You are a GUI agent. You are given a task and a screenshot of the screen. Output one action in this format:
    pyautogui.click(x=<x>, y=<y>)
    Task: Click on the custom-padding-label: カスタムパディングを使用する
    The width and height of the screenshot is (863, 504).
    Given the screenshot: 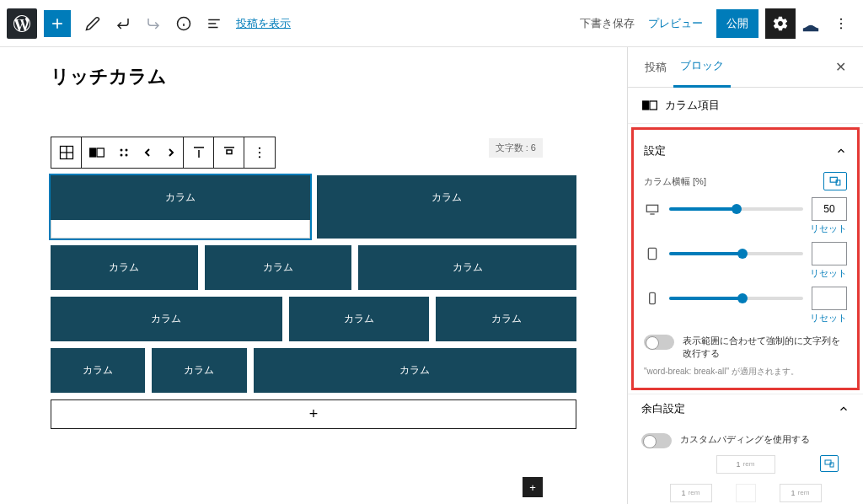 What is the action you would take?
    pyautogui.click(x=745, y=440)
    